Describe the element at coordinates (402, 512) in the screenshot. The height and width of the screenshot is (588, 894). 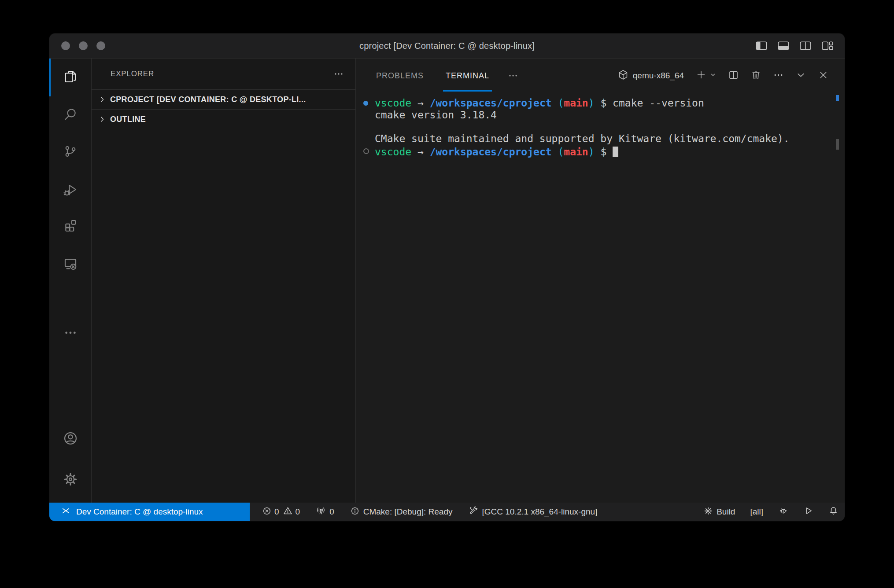
I see `cmake-status: CMake: [Debug]: Ready` at that location.